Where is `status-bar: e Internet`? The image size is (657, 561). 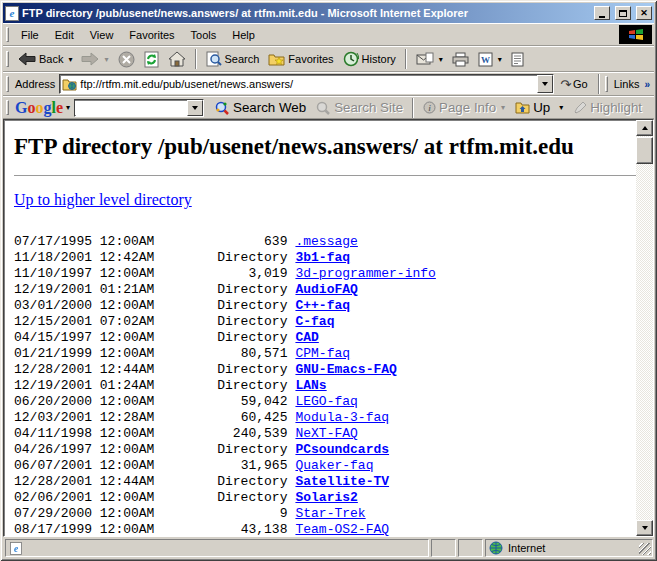 status-bar: e Internet is located at coordinates (328, 548).